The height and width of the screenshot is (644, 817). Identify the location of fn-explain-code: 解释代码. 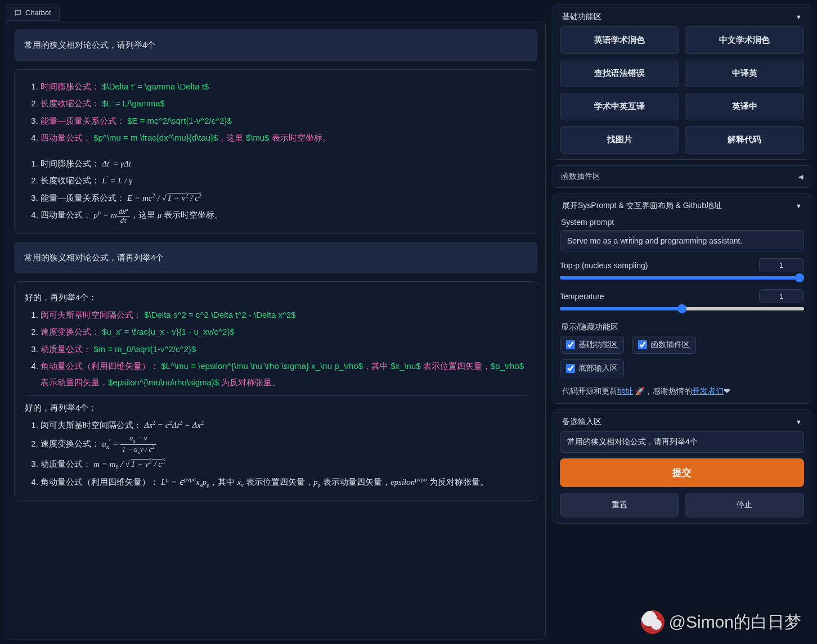
(744, 139).